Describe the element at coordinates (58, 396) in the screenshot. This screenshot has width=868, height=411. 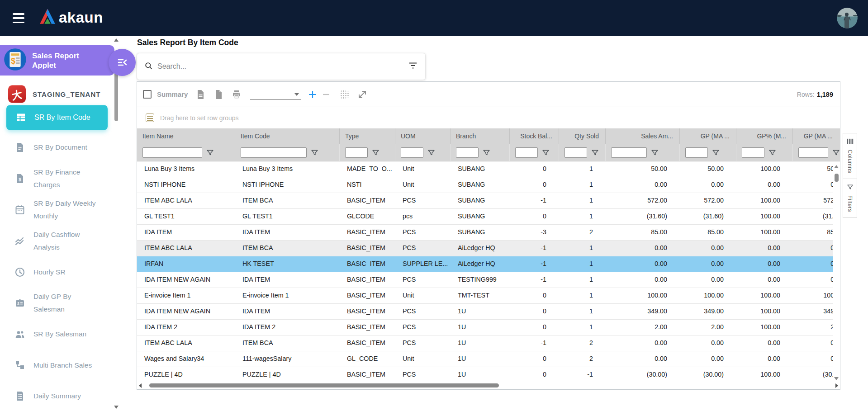
I see `sidebar-item-daily-summary: Daily Summary` at that location.